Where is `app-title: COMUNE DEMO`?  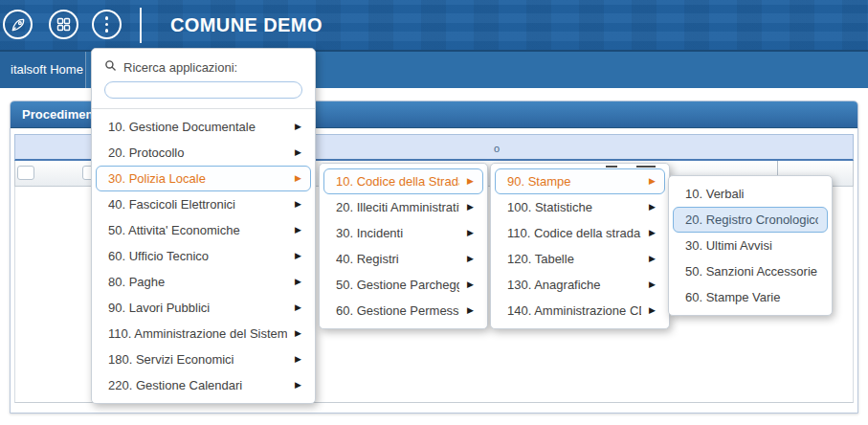
app-title: COMUNE DEMO is located at coordinates (247, 25).